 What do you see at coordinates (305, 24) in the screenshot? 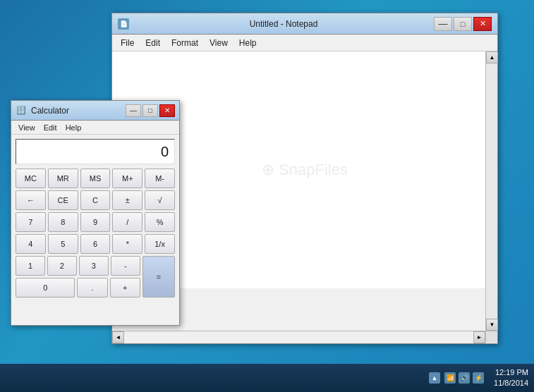
I see `notepad-titlebar: 📄 Untitled - Notepad — □ ✕` at bounding box center [305, 24].